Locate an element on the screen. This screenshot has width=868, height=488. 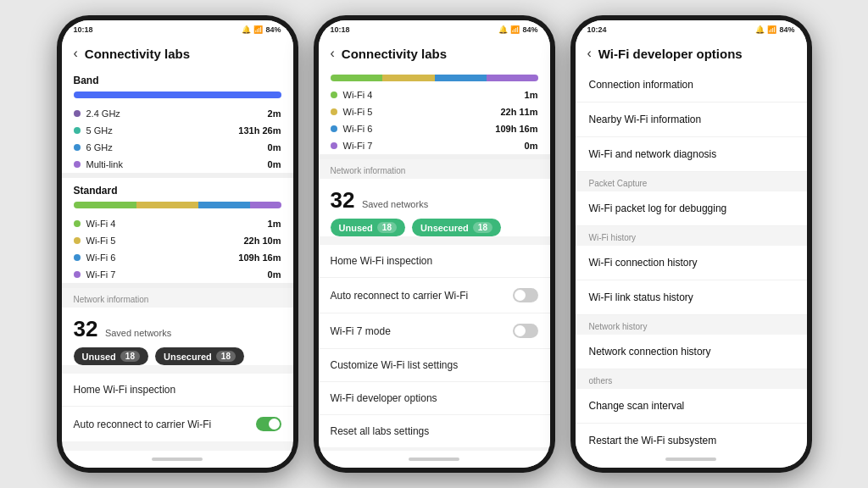
label-wifi6: Wi-Fi 6 is located at coordinates (102, 258).